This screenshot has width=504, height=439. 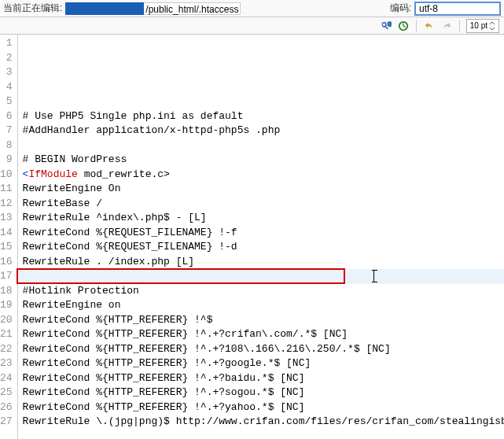 What do you see at coordinates (6, 321) in the screenshot?
I see `line-number: 20` at bounding box center [6, 321].